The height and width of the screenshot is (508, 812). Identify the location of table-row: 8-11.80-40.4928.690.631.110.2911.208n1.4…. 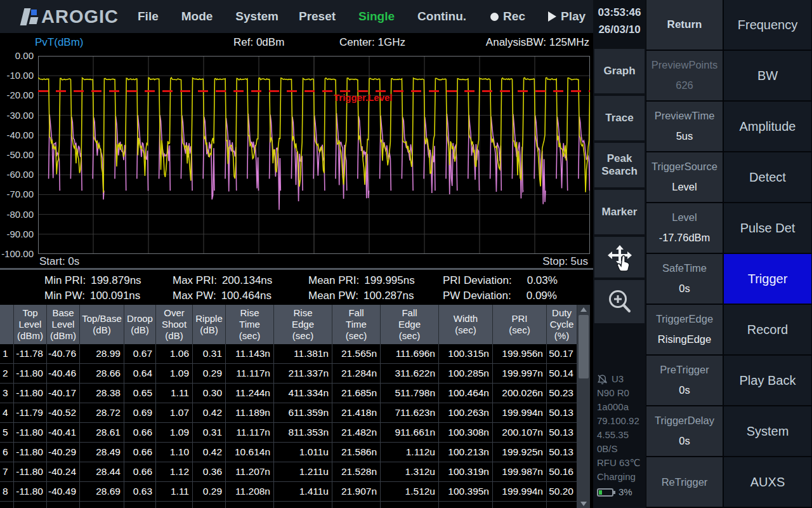
(289, 491).